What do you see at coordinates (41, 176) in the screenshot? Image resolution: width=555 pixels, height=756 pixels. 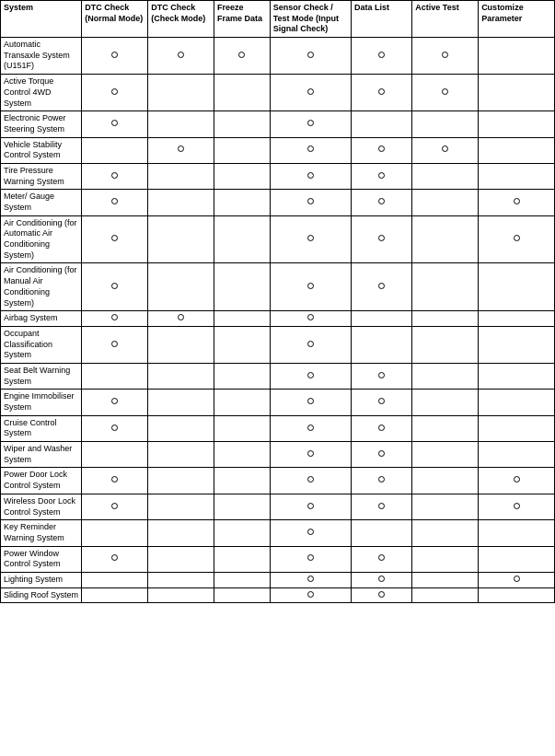 I see `cell-system: Tire Pressure Warning System` at bounding box center [41, 176].